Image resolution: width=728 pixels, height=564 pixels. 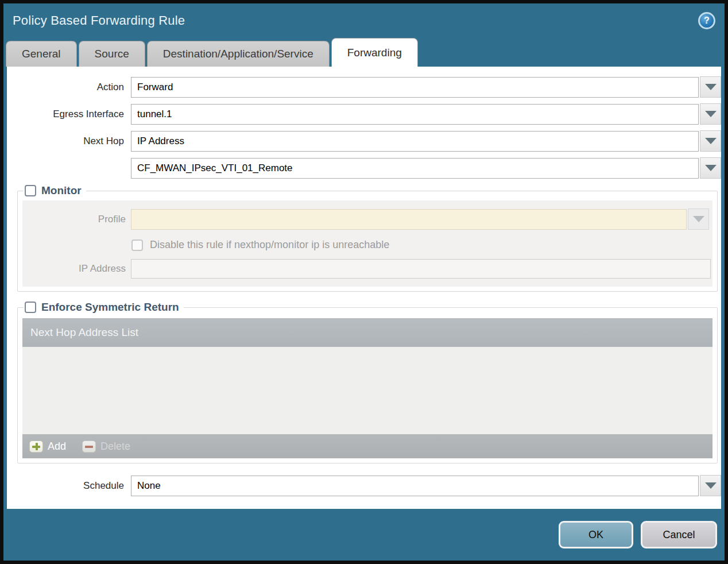 I want to click on next-hop-label: Next Hop, so click(x=69, y=141).